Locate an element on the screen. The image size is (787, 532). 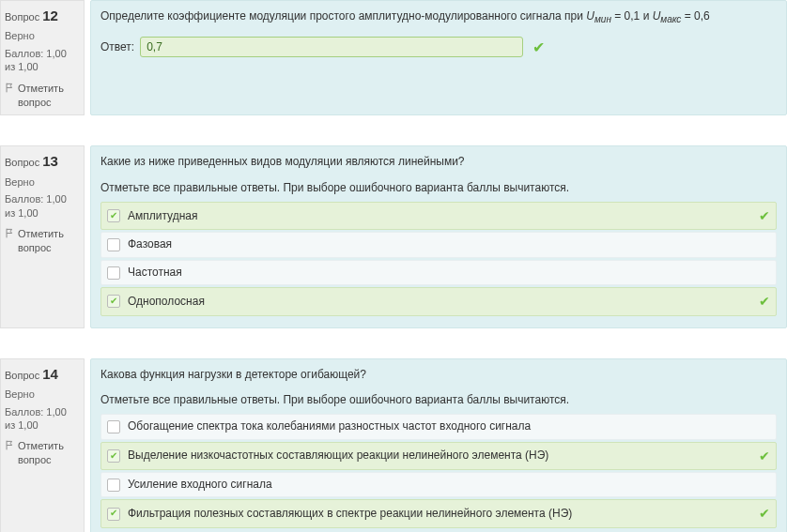
option-row: ✔Однополосная✔ is located at coordinates (439, 301).